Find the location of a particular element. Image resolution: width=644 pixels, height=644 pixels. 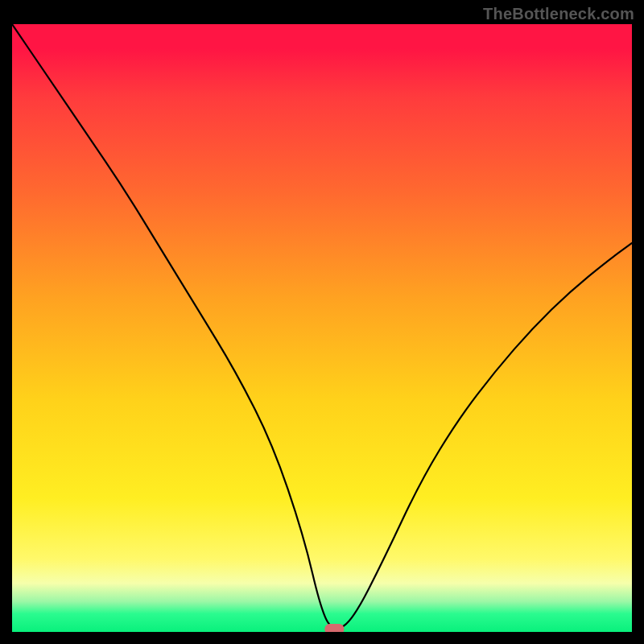

watermark-text: TheBottleneck.com is located at coordinates (559, 14).